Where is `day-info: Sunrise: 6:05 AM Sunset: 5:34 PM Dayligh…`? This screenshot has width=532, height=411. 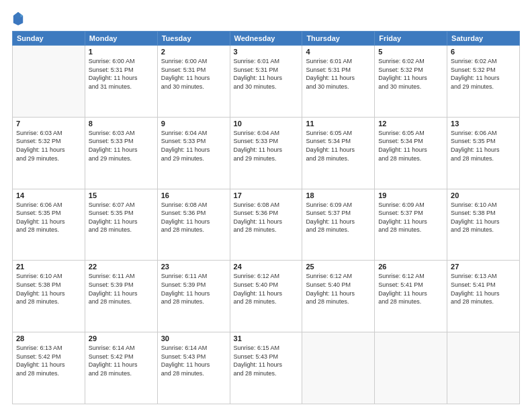 day-info: Sunrise: 6:05 AM Sunset: 5:34 PM Dayligh… is located at coordinates (411, 146).